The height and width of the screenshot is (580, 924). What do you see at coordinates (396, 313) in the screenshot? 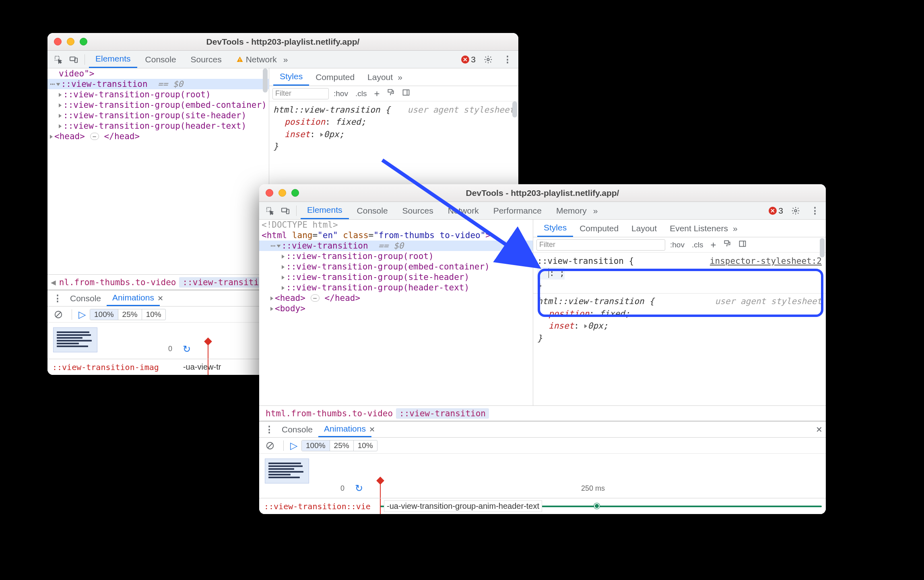
I see `dom-tree: <!DOCTYPE html> <html lang="en" class="f…` at bounding box center [396, 313].